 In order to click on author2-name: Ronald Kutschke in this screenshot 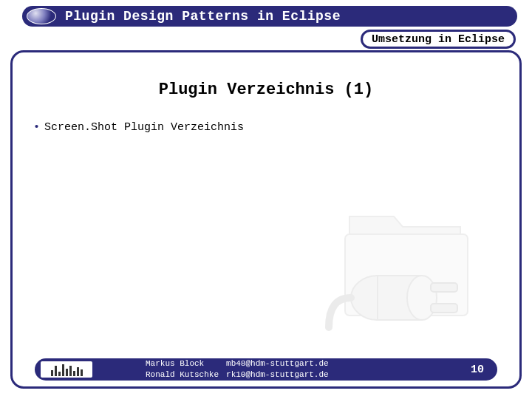, I will do `click(185, 375)`.